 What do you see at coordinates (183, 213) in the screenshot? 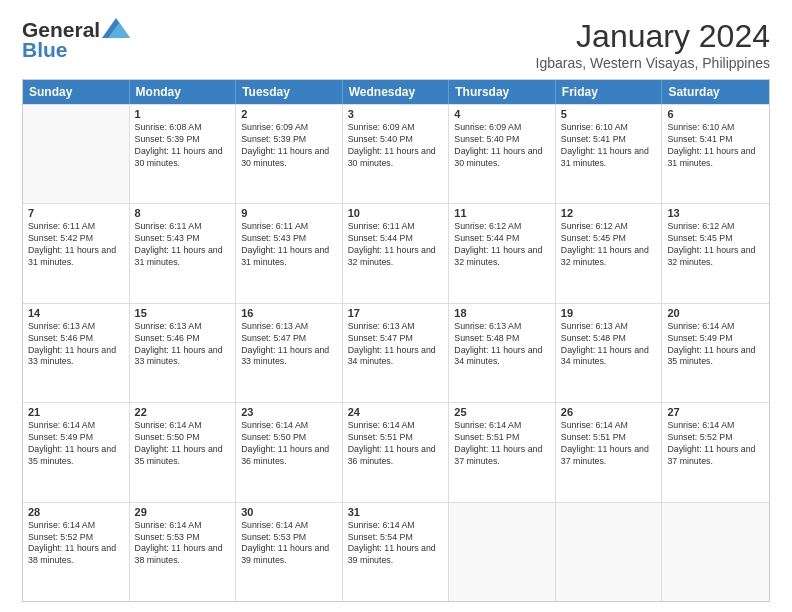
I see `day-number: 8` at bounding box center [183, 213].